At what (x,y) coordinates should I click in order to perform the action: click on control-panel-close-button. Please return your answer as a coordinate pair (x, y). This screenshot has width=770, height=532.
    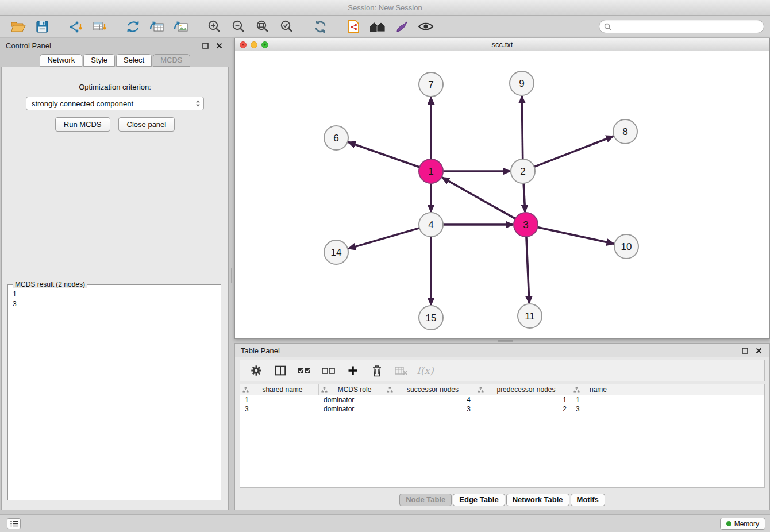
    Looking at the image, I should click on (219, 45).